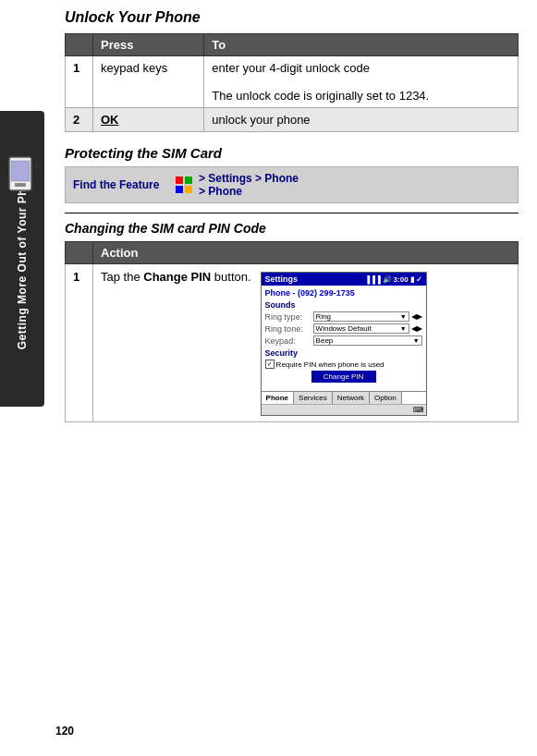 The image size is (537, 756). I want to click on page-title: Unlock Your Phone, so click(292, 18).